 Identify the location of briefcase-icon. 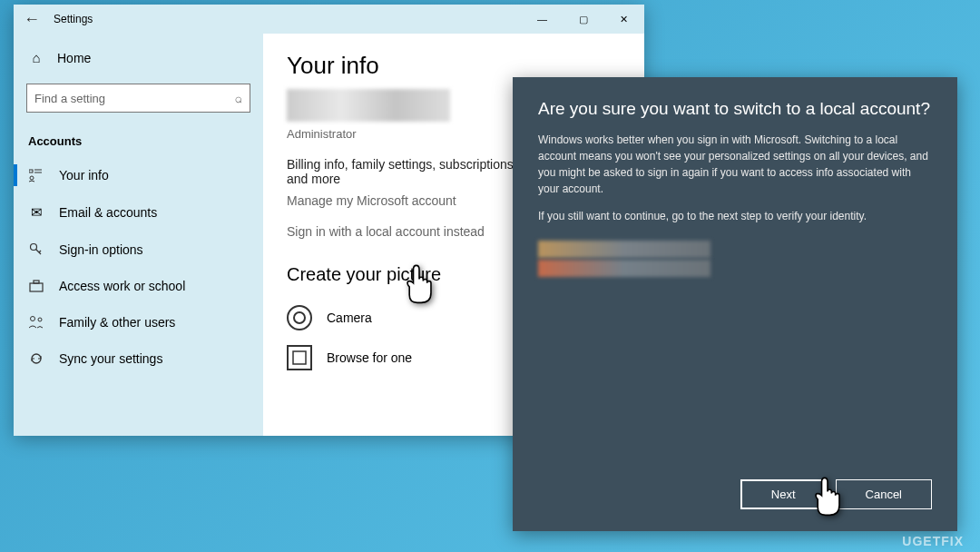
(36, 286).